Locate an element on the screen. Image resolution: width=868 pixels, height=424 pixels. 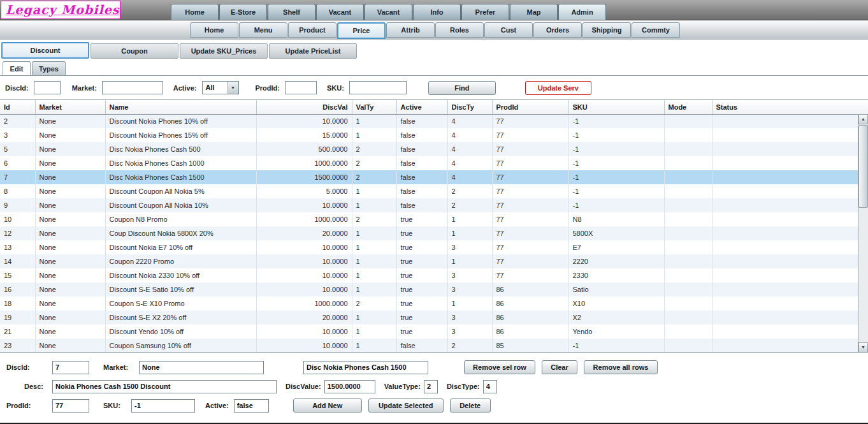
grid-row-16: 16NoneDiscount S-E Satio 10% off10.00001… is located at coordinates (434, 289).